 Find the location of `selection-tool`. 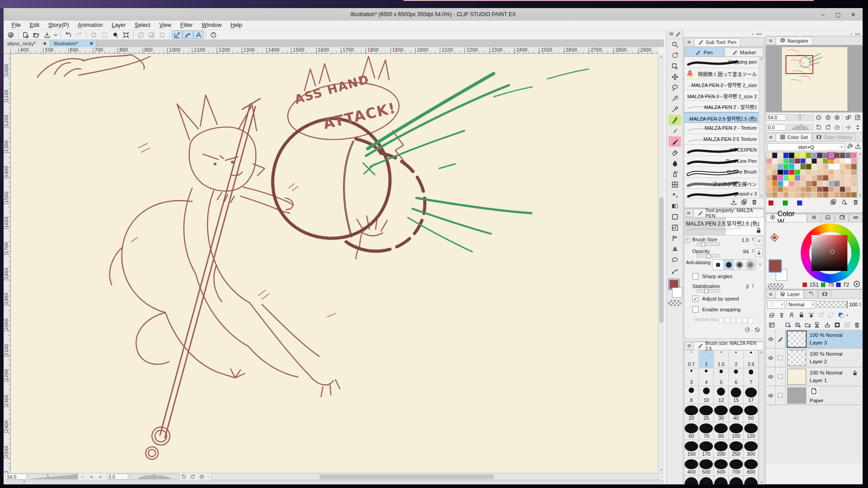

selection-tool is located at coordinates (675, 88).